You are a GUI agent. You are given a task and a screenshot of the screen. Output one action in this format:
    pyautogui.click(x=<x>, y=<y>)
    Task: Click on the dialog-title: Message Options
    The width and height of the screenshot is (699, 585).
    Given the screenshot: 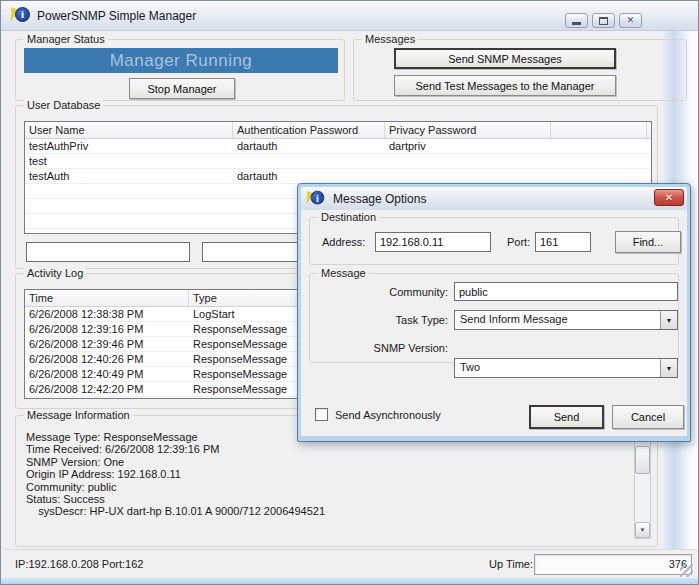 What is the action you would take?
    pyautogui.click(x=380, y=199)
    